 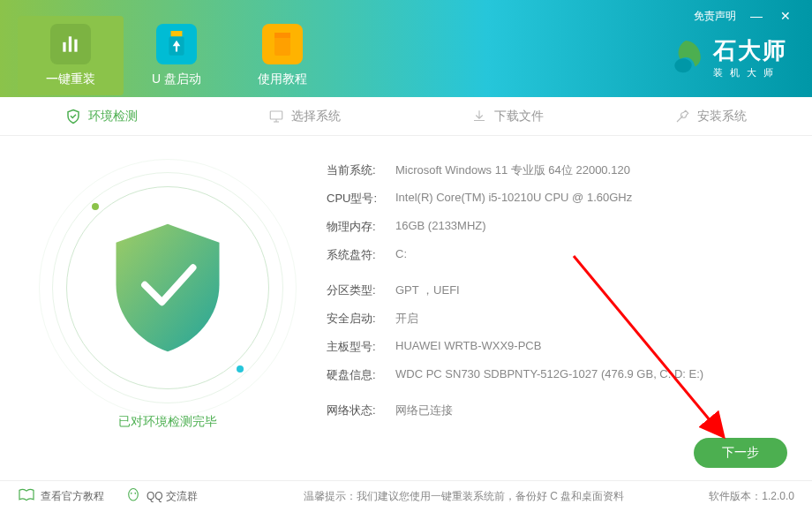 I want to click on tab-label: 一键重装, so click(x=71, y=79).